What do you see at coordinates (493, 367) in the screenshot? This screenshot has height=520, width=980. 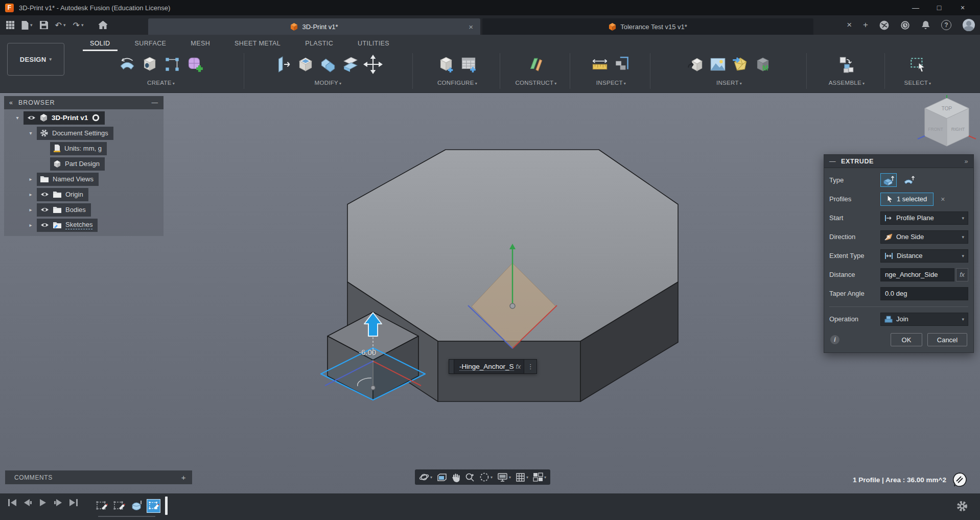 I see `dimension-expression-input: -Hinge_Anchor_S fx ⋮` at bounding box center [493, 367].